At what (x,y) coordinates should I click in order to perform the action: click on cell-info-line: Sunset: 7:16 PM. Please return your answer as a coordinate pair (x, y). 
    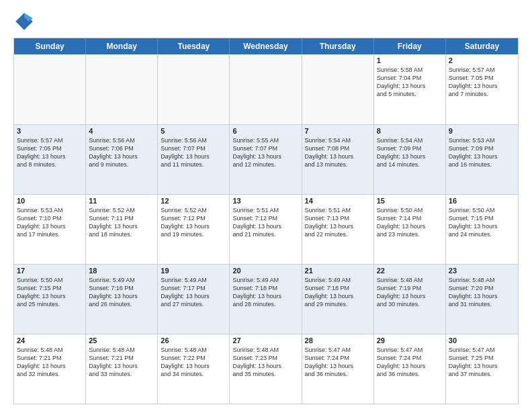
    Looking at the image, I should click on (122, 288).